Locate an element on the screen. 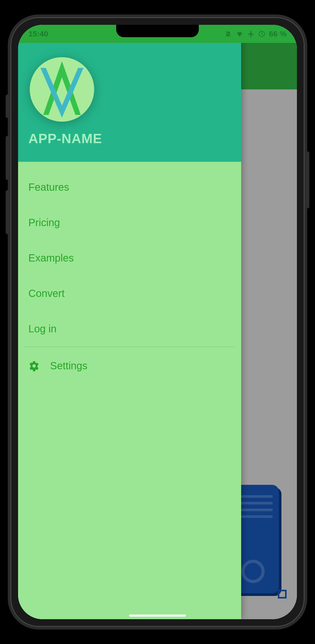  drawer-item-label: Pricing is located at coordinates (44, 223).